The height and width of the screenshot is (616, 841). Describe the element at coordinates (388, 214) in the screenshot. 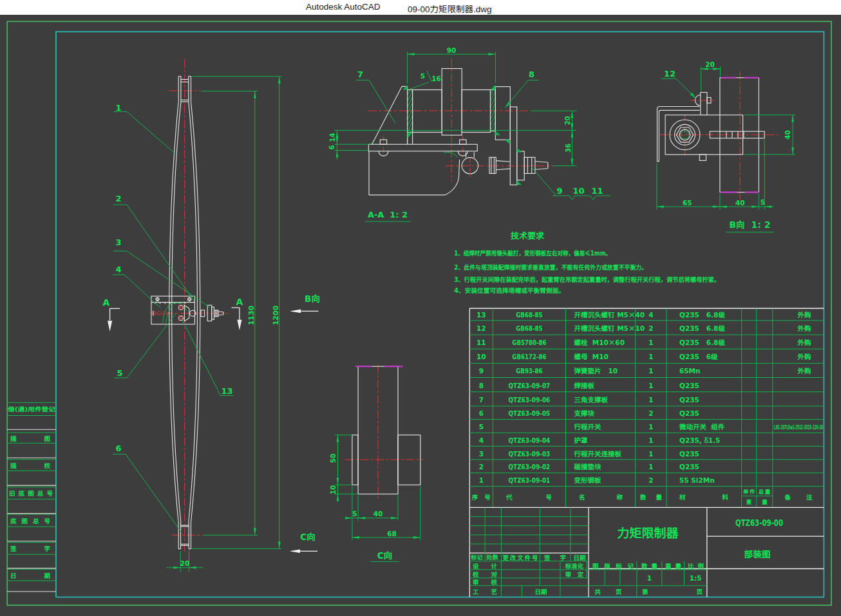

I see `view-label: A-A 1: 2` at that location.